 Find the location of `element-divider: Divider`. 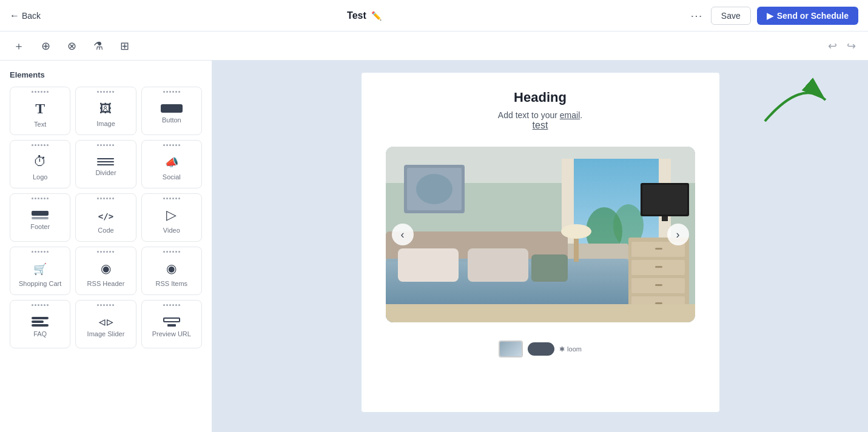

element-divider: Divider is located at coordinates (106, 164).